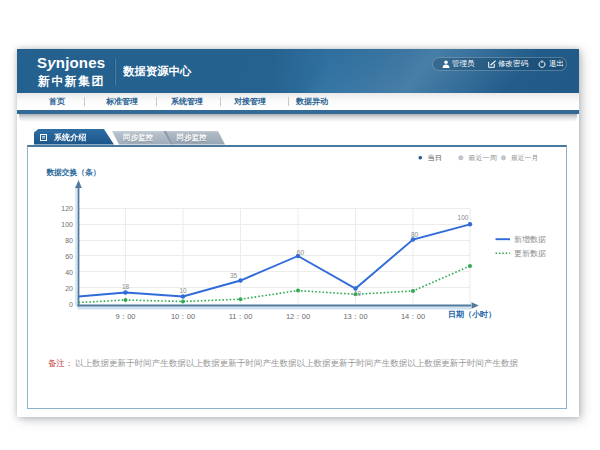 Image resolution: width=600 pixels, height=450 pixels. What do you see at coordinates (69, 272) in the screenshot?
I see `svg-text: 40` at bounding box center [69, 272].